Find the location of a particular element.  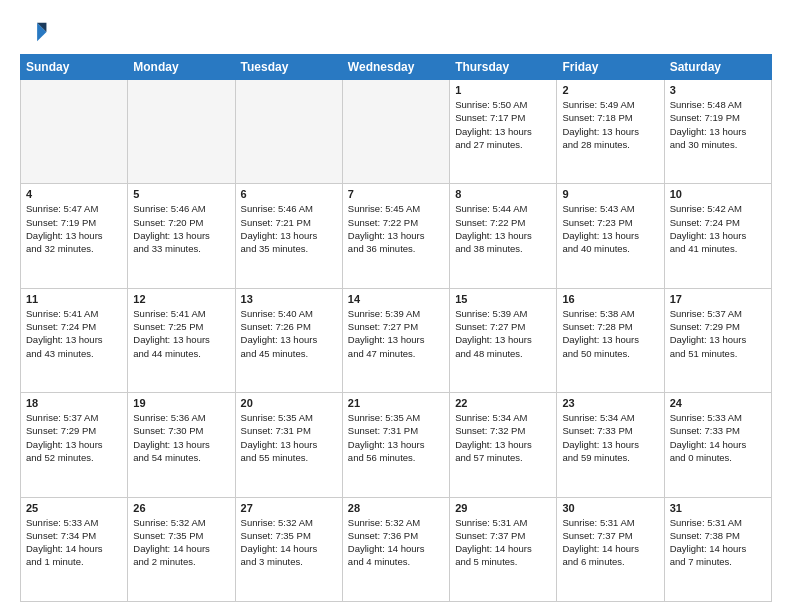

day-number: 8 is located at coordinates (503, 194).